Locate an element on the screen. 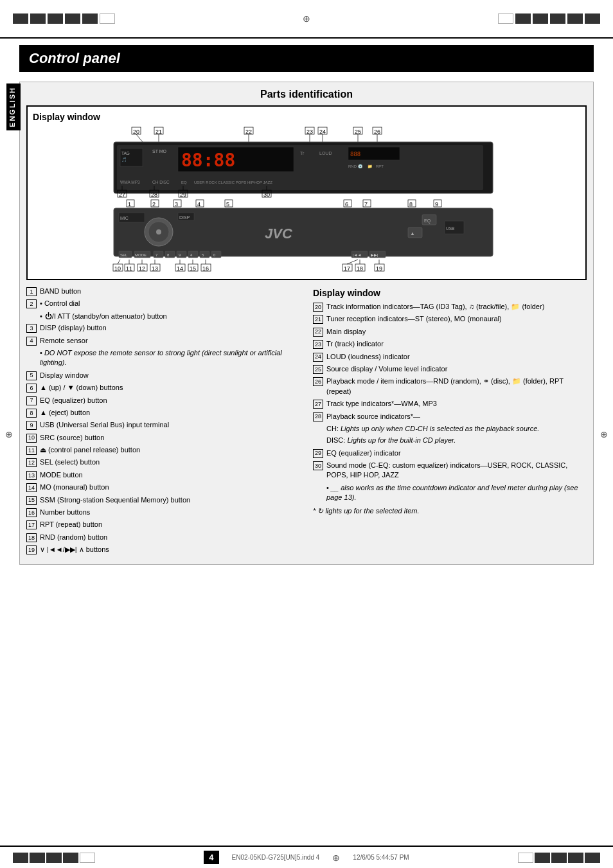  bottom-block-l3 is located at coordinates (54, 858).